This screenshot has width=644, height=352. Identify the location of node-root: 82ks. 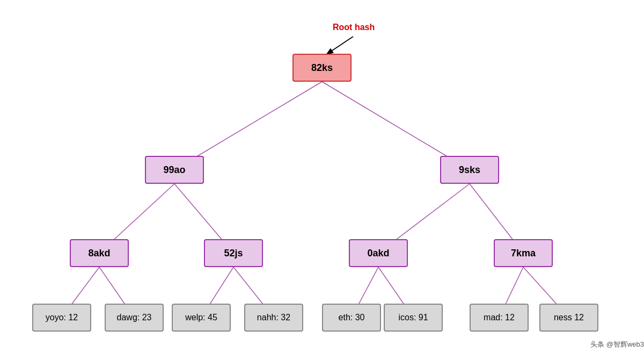
(322, 68).